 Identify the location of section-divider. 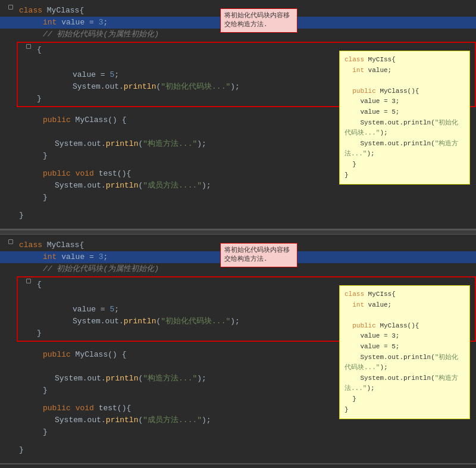
(238, 232).